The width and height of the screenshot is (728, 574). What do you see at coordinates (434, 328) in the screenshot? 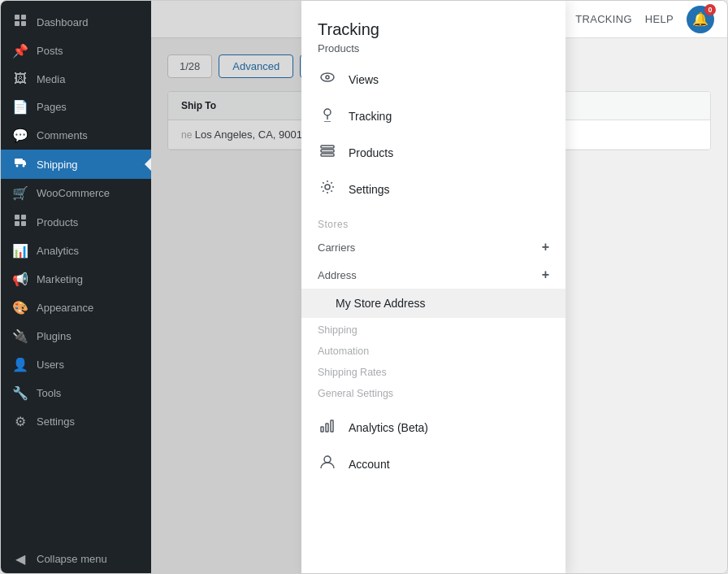
I see `section-shipping-label: Shipping` at bounding box center [434, 328].